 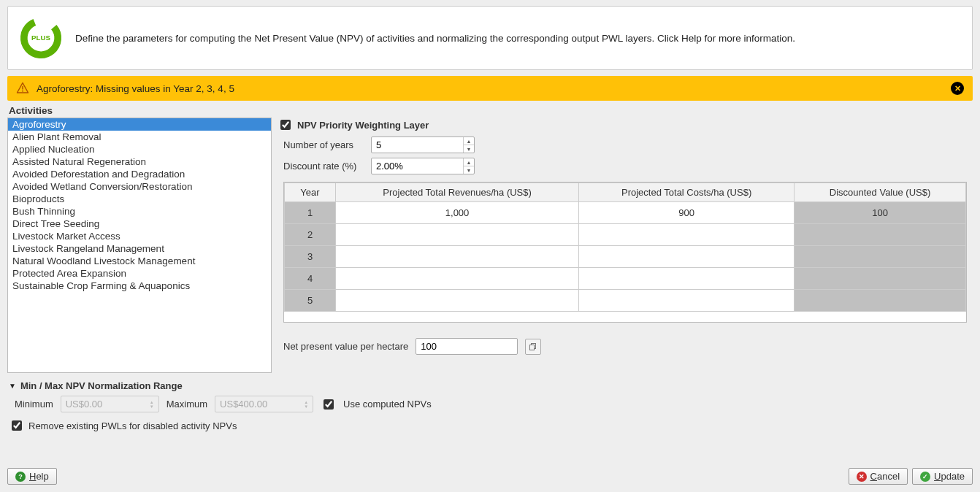 I want to click on remove-pwls-label: Remove existing PWLs for disabled activi…, so click(x=133, y=426).